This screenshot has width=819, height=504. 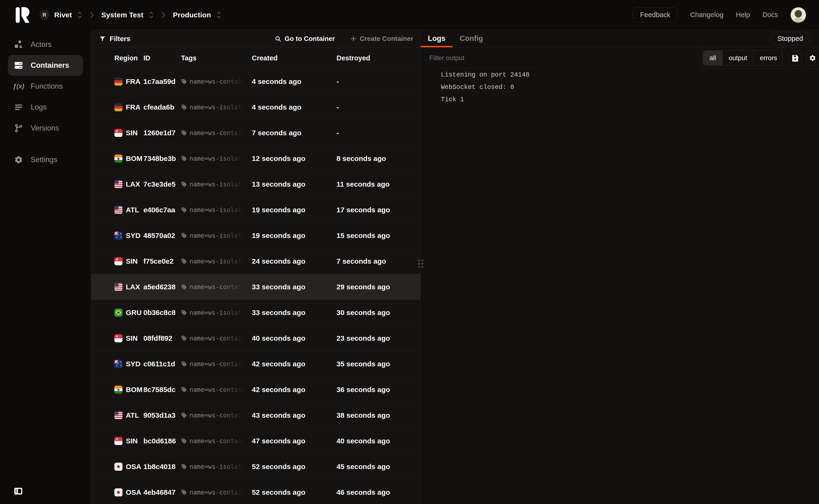 What do you see at coordinates (256, 492) in the screenshot?
I see `table-row: OSA 4eb46847 name=ws-container 52 second…` at bounding box center [256, 492].